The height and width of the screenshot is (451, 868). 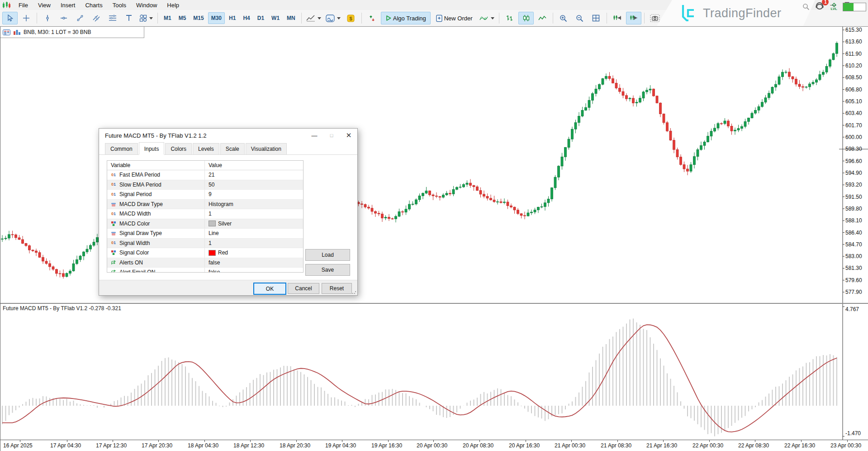 What do you see at coordinates (68, 5) in the screenshot?
I see `menu-insert: Insert` at bounding box center [68, 5].